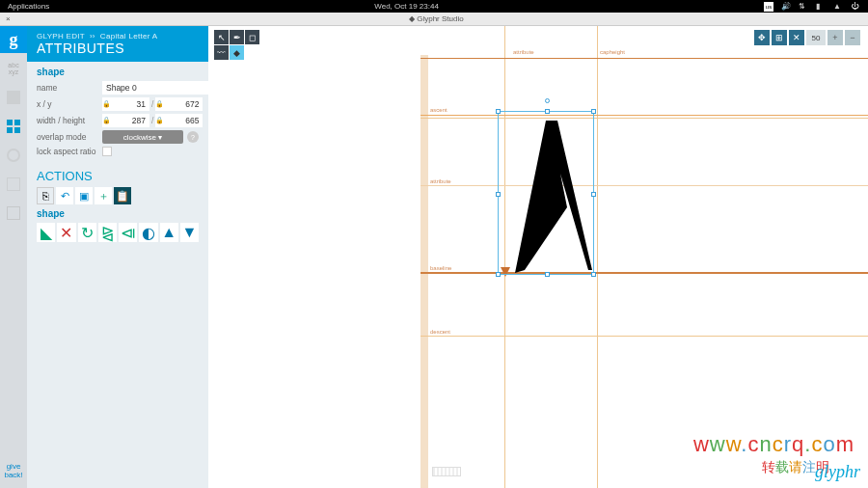 The height and width of the screenshot is (488, 868). Describe the element at coordinates (158, 88) in the screenshot. I see `shape-name-input` at that location.